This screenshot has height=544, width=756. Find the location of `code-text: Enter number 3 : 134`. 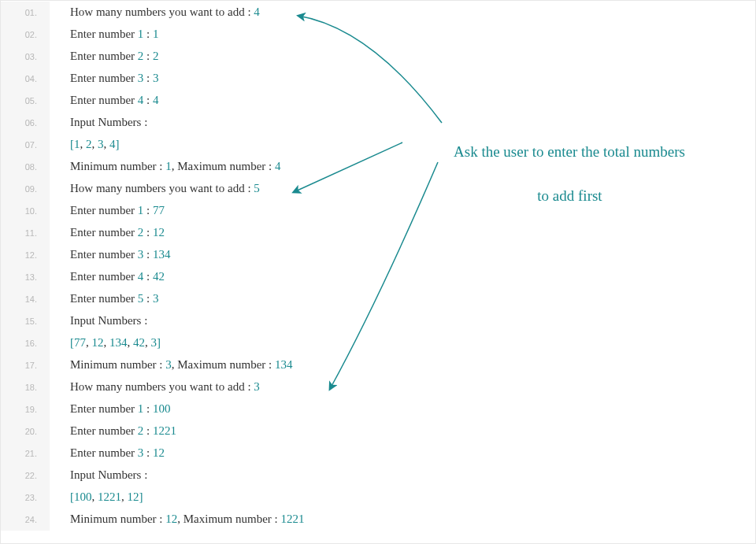

code-text: Enter number 3 : 134 is located at coordinates (110, 254).